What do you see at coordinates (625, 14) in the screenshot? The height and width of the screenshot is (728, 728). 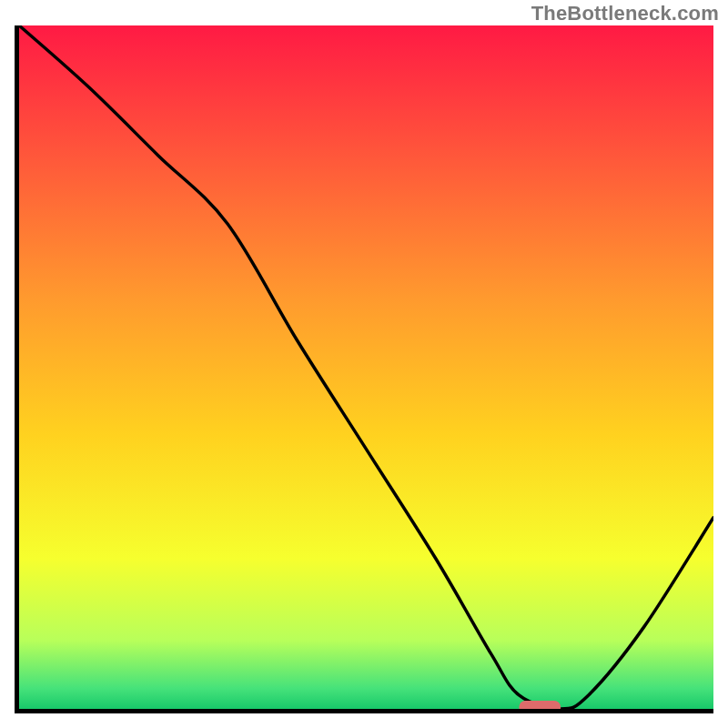 I see `watermark-text: TheBottleneck.com` at bounding box center [625, 14].